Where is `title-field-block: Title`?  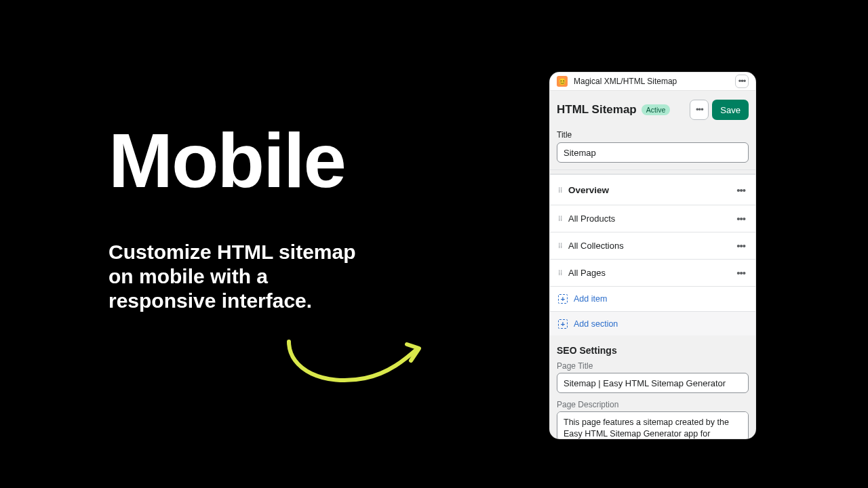 title-field-block: Title is located at coordinates (652, 150).